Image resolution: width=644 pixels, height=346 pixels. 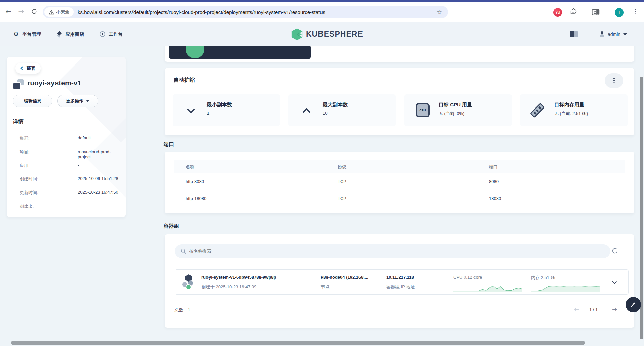 I want to click on pods-total-value: 1, so click(x=189, y=310).